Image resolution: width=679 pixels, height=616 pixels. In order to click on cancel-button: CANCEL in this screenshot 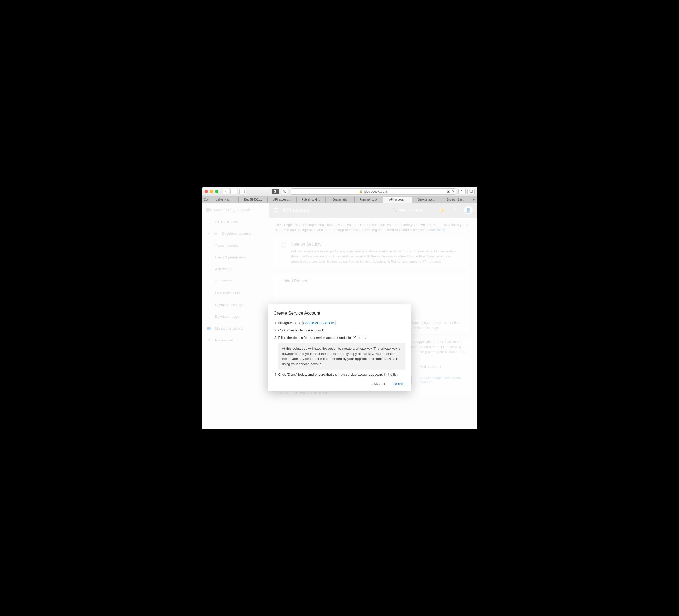, I will do `click(378, 384)`.